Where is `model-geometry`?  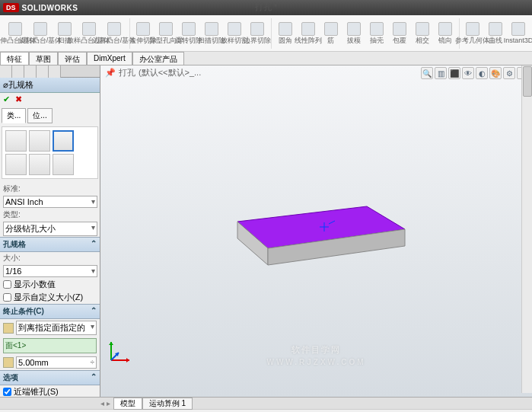 model-geometry is located at coordinates (321, 233).